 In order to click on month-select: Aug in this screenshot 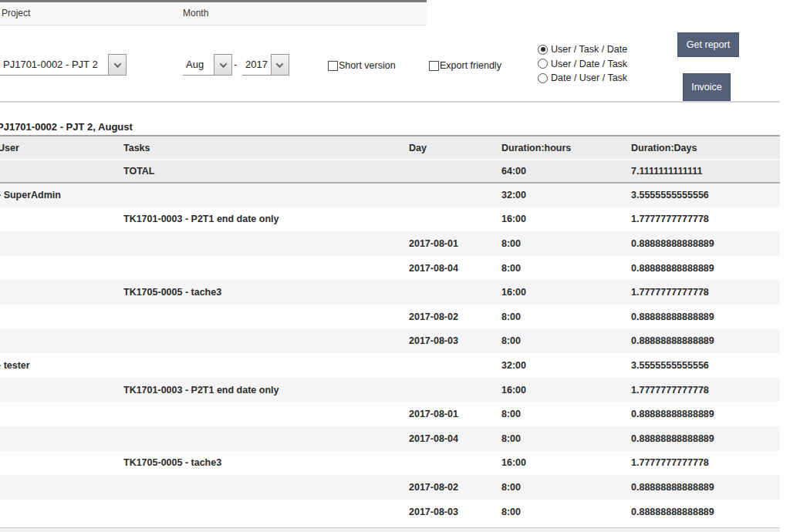, I will do `click(208, 65)`.